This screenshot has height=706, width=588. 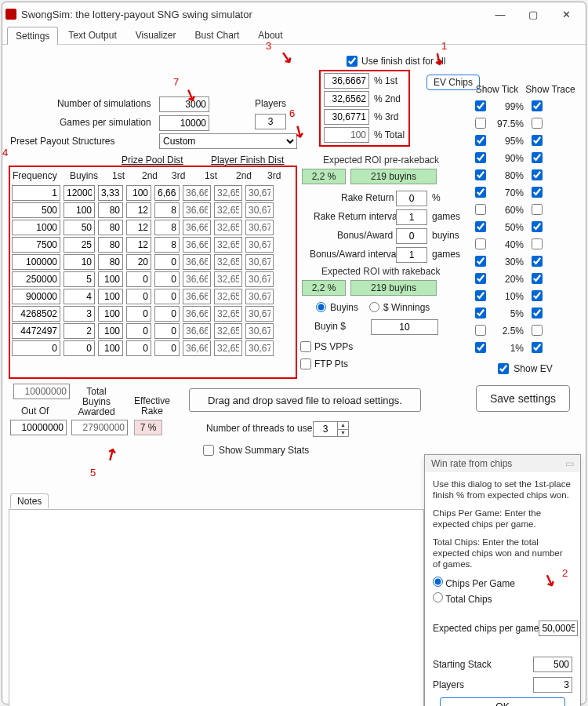 What do you see at coordinates (523, 398) in the screenshot?
I see `save-settings-button: Save settings` at bounding box center [523, 398].